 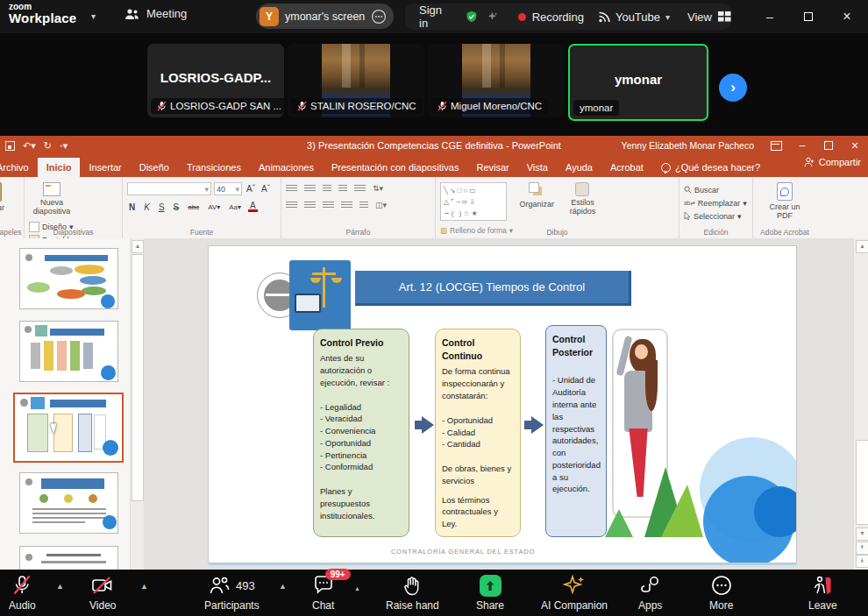 I want to click on font-name-combo: ▾, so click(x=169, y=189).